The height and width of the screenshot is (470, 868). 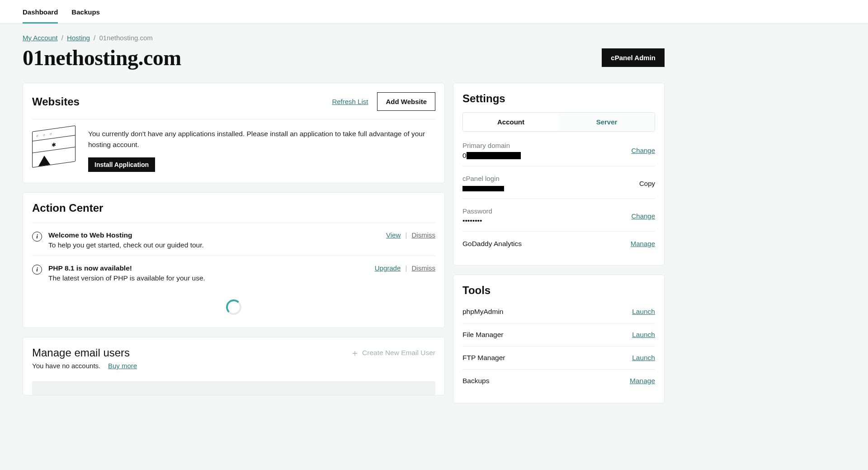 What do you see at coordinates (476, 381) in the screenshot?
I see `tool-name: Backups` at bounding box center [476, 381].